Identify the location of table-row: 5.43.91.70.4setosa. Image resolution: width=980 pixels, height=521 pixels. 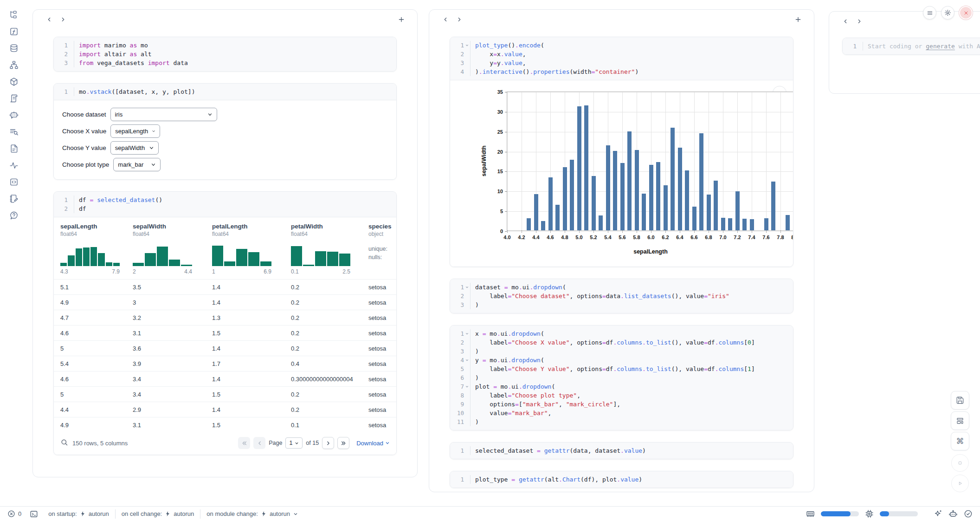
(225, 363).